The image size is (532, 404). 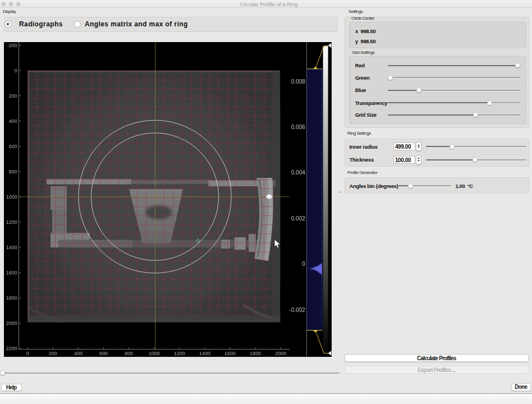 What do you see at coordinates (299, 219) in the screenshot?
I see `svg-text: 0.002` at bounding box center [299, 219].